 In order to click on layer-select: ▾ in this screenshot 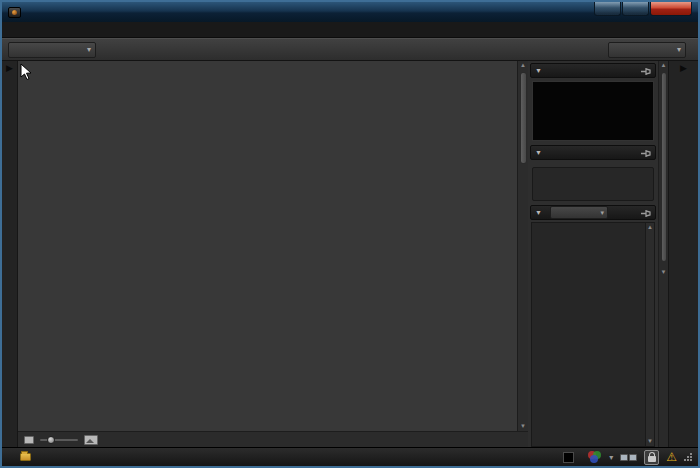, I will do `click(647, 50)`.